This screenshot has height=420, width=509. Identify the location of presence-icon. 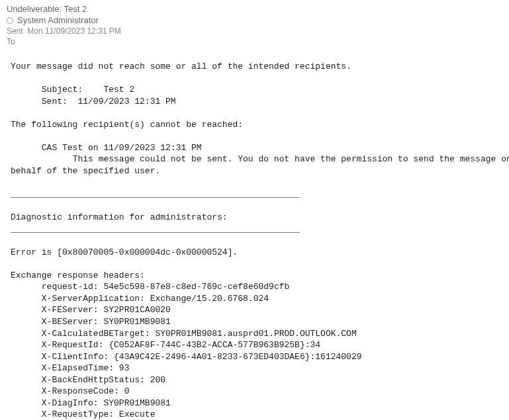
(10, 21).